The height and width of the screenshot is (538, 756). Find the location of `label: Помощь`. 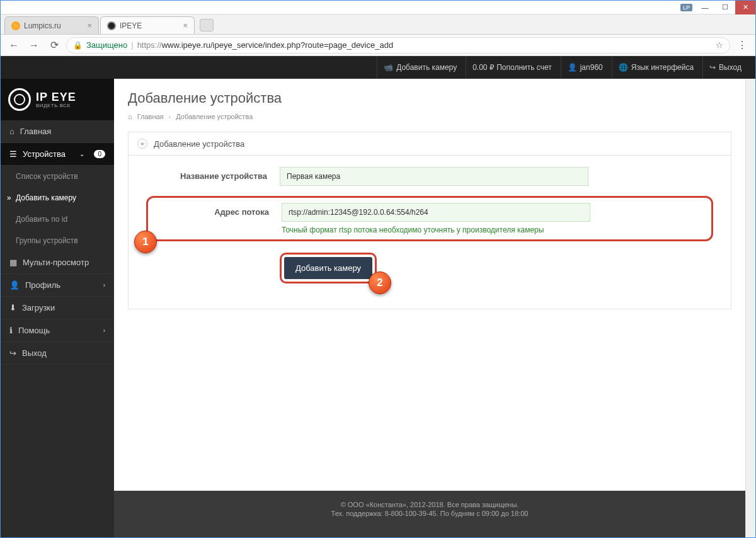

label: Помощь is located at coordinates (34, 330).